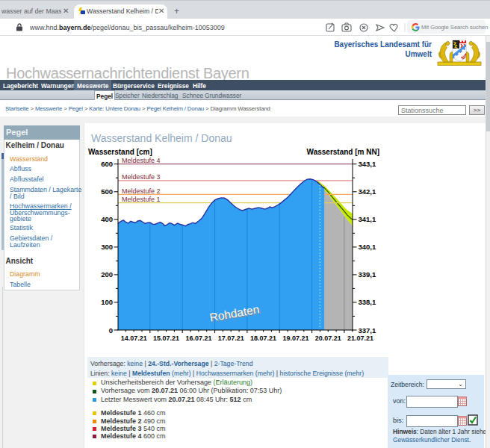 This screenshot has height=448, width=490. I want to click on svg-text: Meldestufe 1, so click(141, 199).